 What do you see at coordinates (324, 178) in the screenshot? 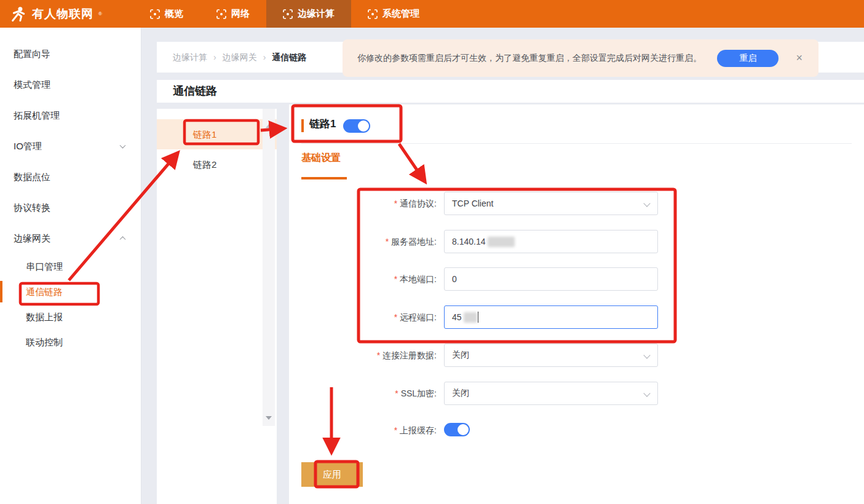
I see `tab-active-underline` at bounding box center [324, 178].